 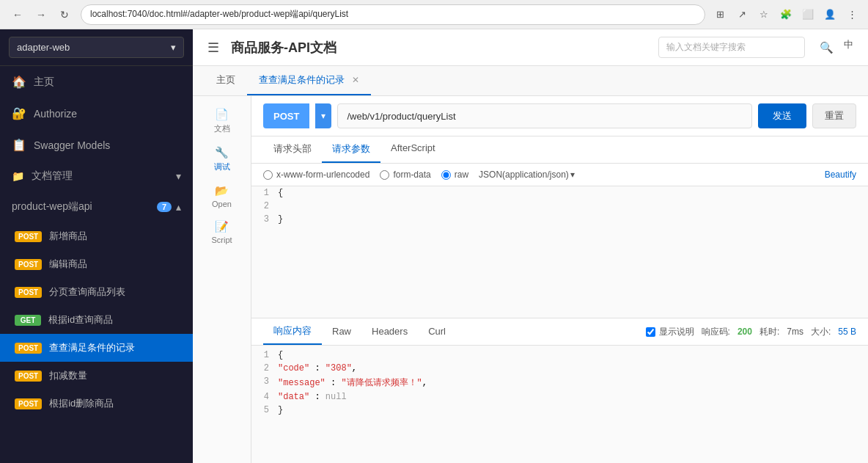 What do you see at coordinates (173, 47) in the screenshot?
I see `chevron-down-icon: ▾` at bounding box center [173, 47].